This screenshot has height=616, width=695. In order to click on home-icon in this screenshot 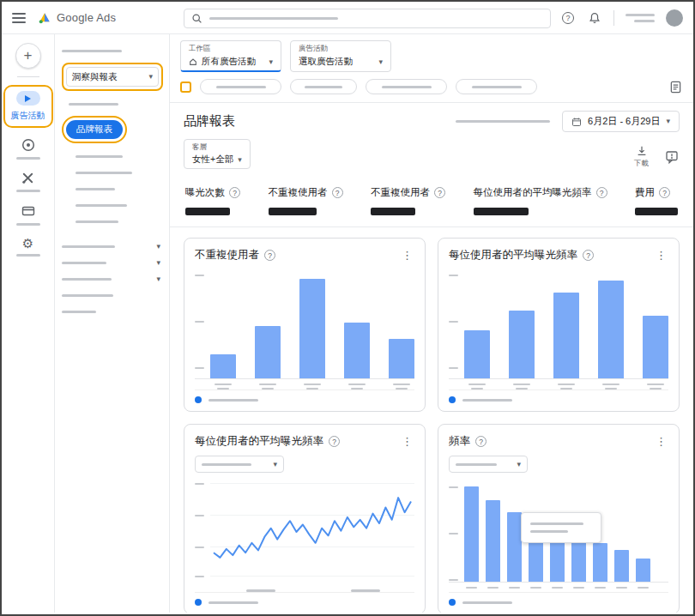, I will do `click(193, 62)`.